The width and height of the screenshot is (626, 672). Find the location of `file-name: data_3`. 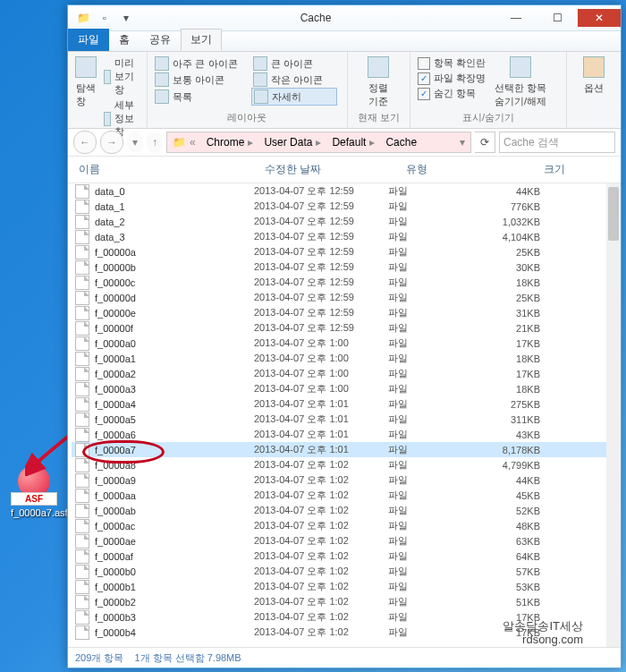

file-name: data_3 is located at coordinates (110, 237).